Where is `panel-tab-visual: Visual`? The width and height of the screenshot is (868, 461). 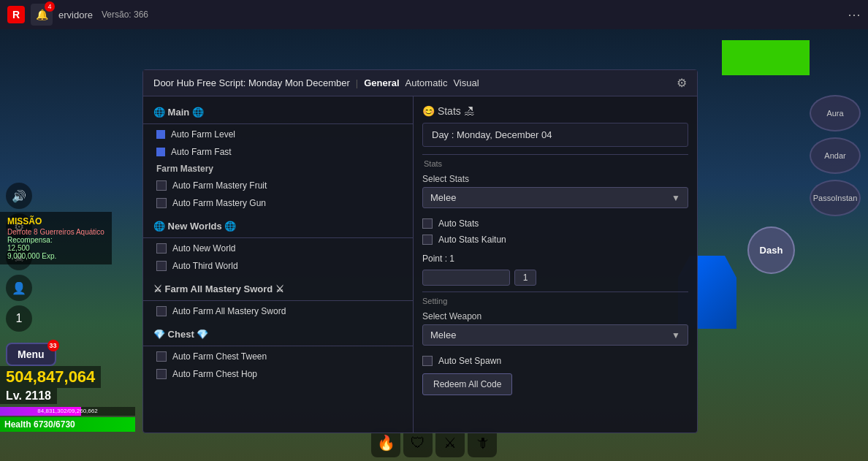 panel-tab-visual: Visual is located at coordinates (466, 83).